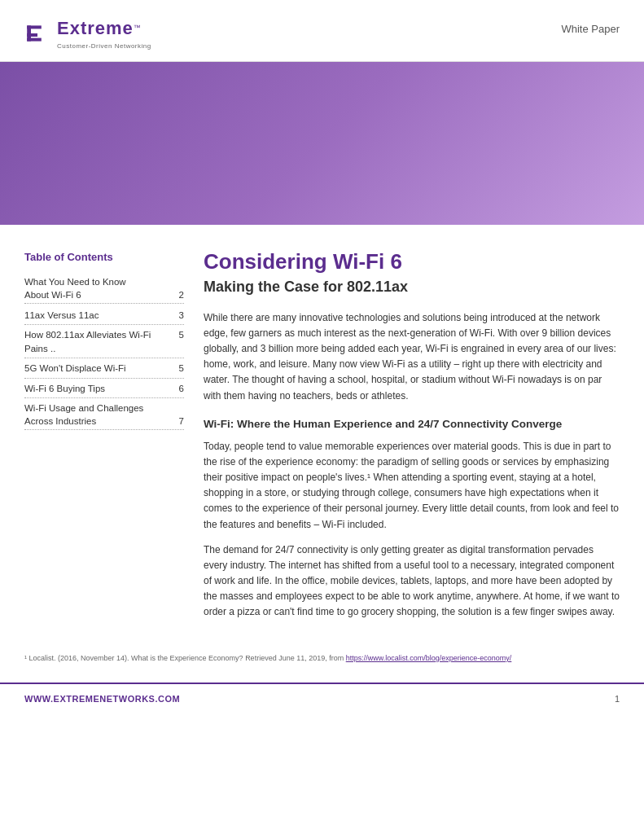 Image resolution: width=644 pixels, height=834 pixels. What do you see at coordinates (412, 357) in the screenshot?
I see `intro-paragraph: While there are many innovative technolo…` at bounding box center [412, 357].